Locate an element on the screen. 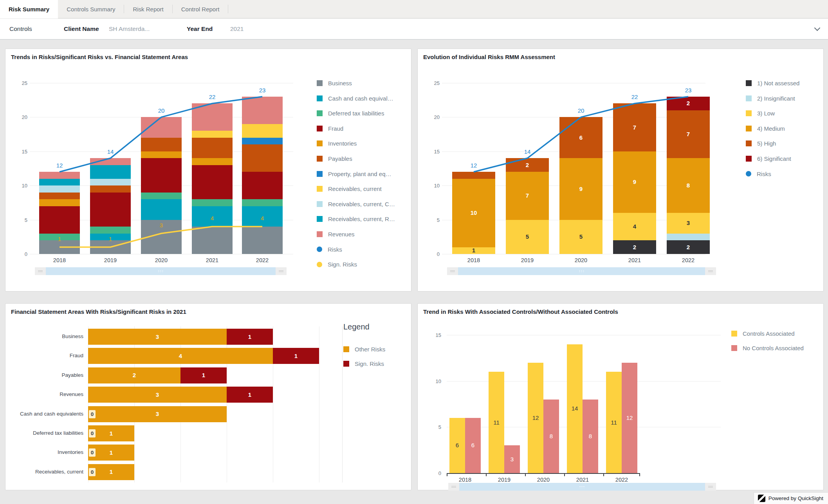 The image size is (828, 504). bar-value-label: 4 is located at coordinates (180, 356).